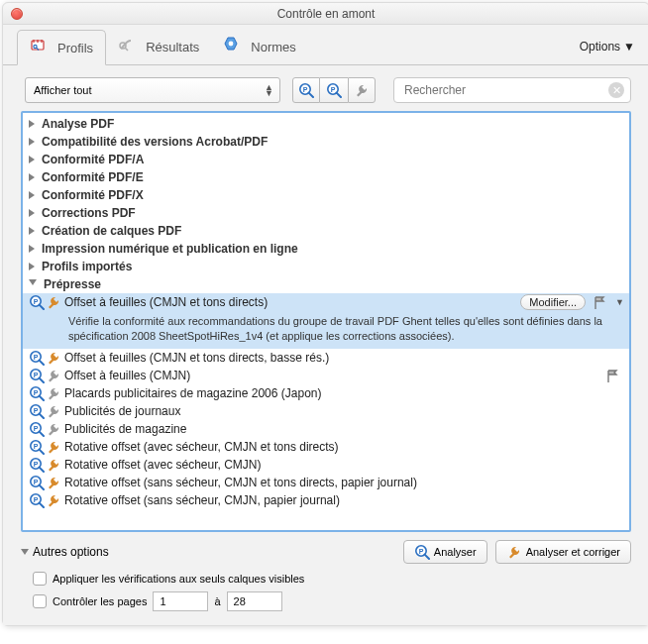  I want to click on category-row: Compatibilité des versions Acrobat/PDF, so click(326, 142).